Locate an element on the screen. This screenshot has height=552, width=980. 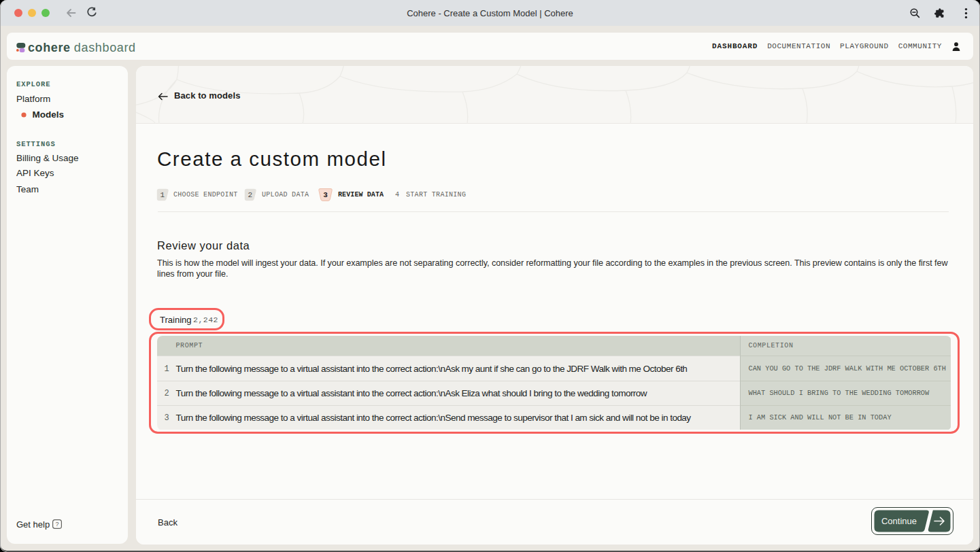
svg-text: 3 is located at coordinates (325, 195).